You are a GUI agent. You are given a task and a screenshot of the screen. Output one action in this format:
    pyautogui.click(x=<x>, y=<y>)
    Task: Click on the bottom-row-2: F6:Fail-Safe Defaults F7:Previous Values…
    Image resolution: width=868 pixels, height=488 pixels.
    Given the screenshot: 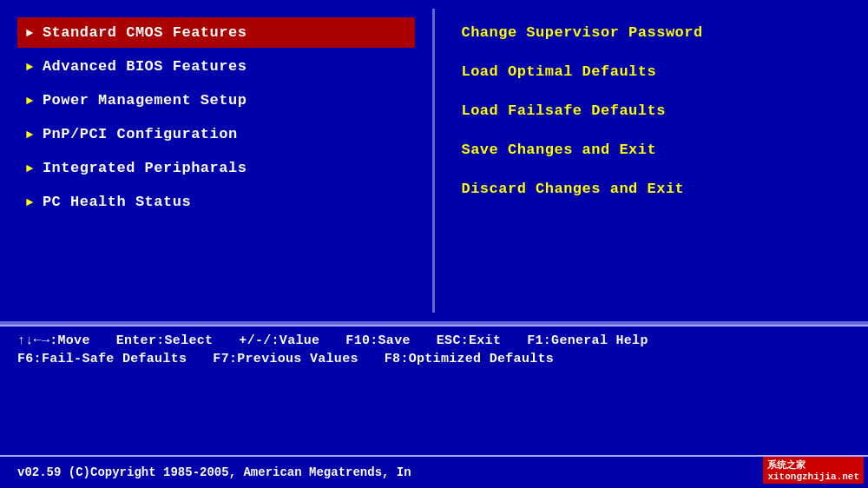 What is the action you would take?
    pyautogui.click(x=434, y=359)
    